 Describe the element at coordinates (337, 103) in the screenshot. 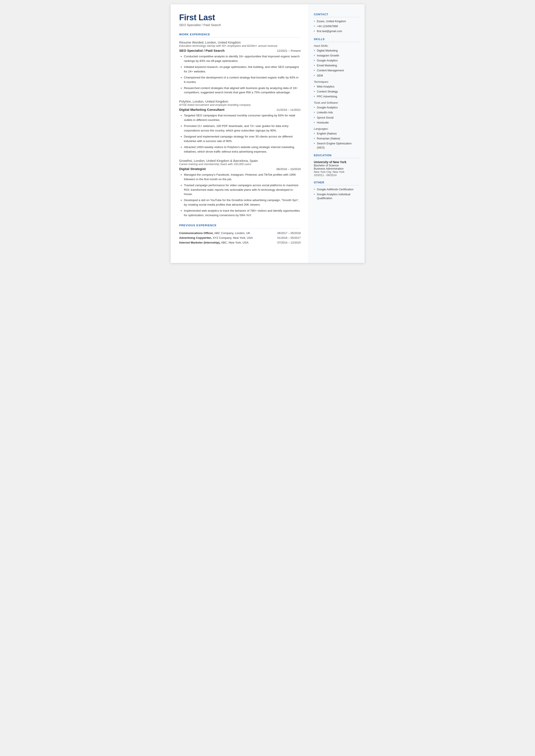

I see `tools-label: Tools and Software:` at that location.